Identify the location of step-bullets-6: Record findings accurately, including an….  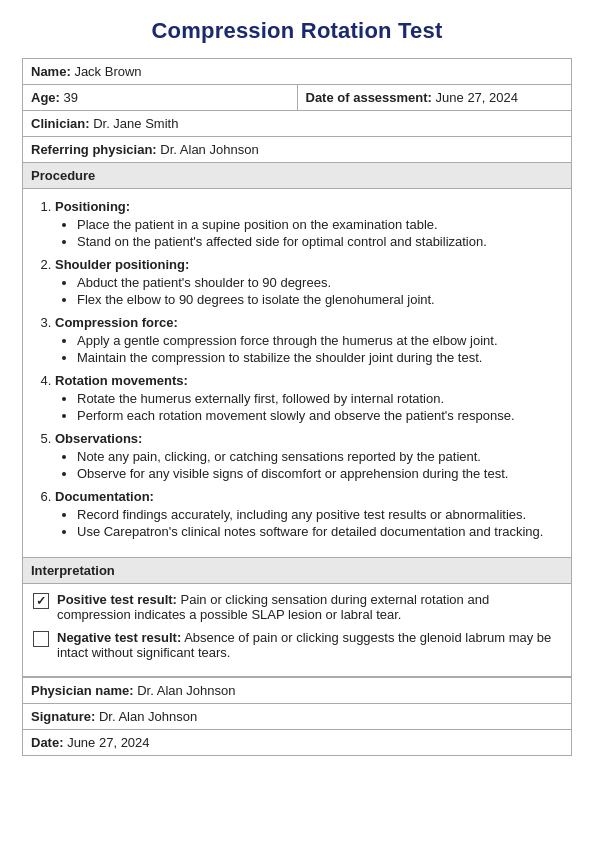
(313, 523).